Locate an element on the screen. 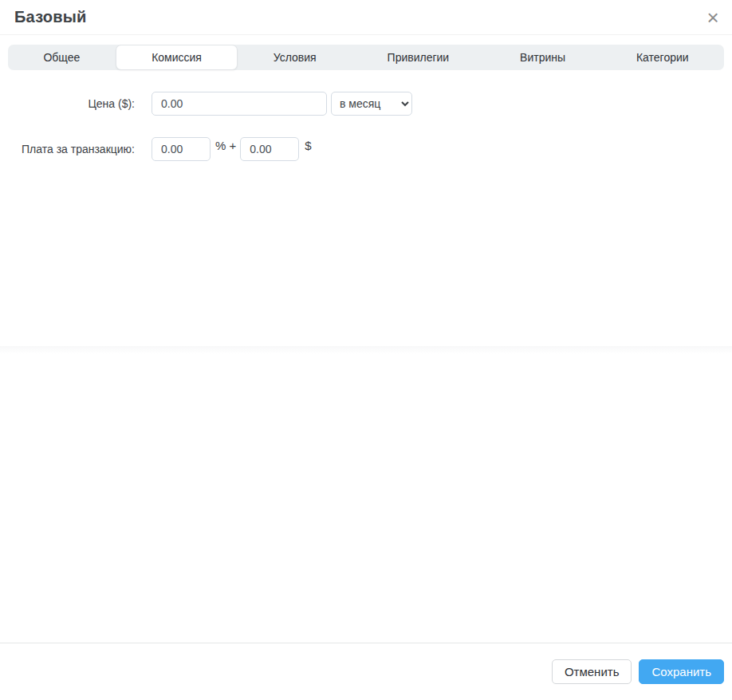 The width and height of the screenshot is (732, 700). content-bottom-edge is located at coordinates (366, 350).